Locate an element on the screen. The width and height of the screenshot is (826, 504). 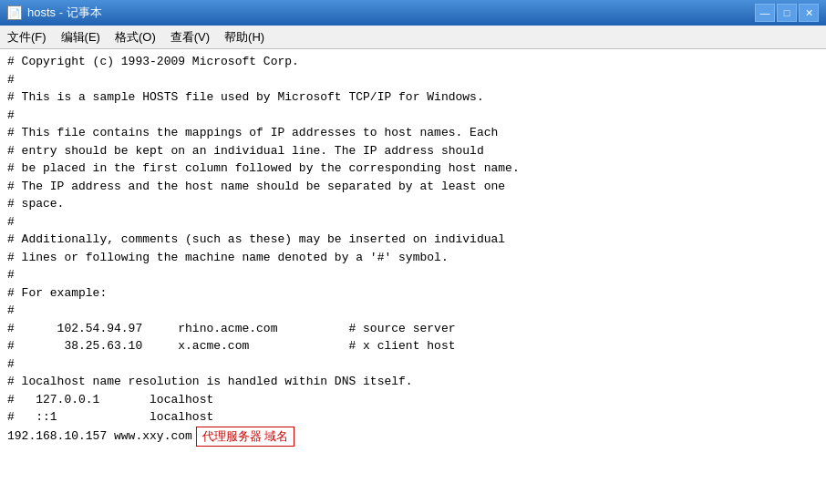
app-icon: 📄 is located at coordinates (15, 13).